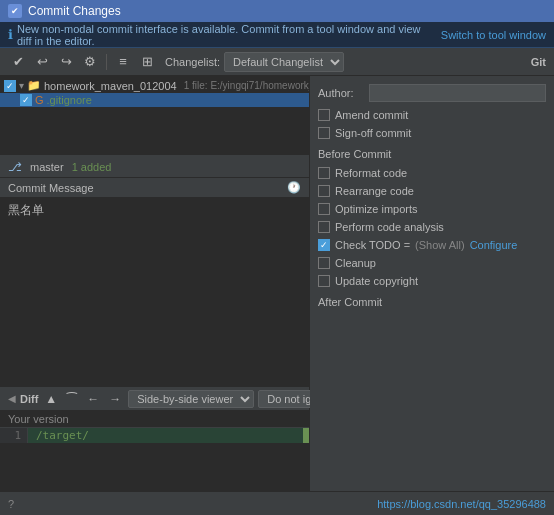  What do you see at coordinates (494, 35) in the screenshot?
I see `switch-to-tool-window-link: Switch to tool window` at bounding box center [494, 35].